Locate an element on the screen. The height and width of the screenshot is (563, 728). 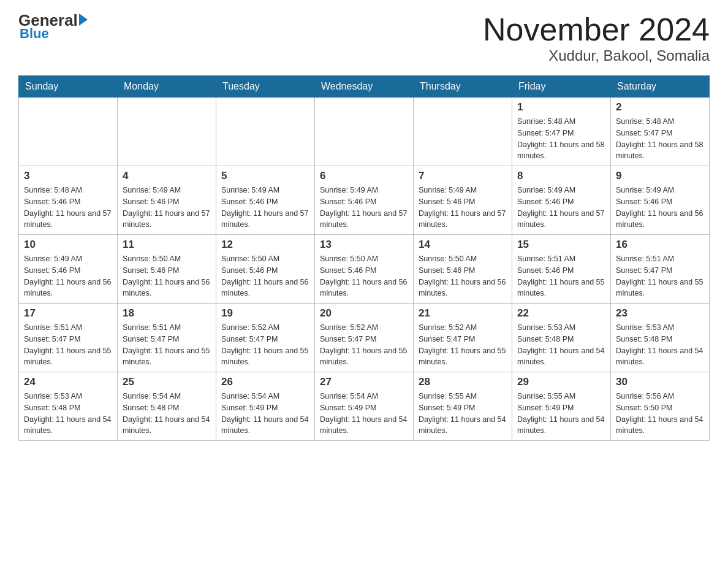
calendar-cell: 20Sunrise: 5:52 AMSunset: 5:47 PMDayligh… is located at coordinates (364, 338).